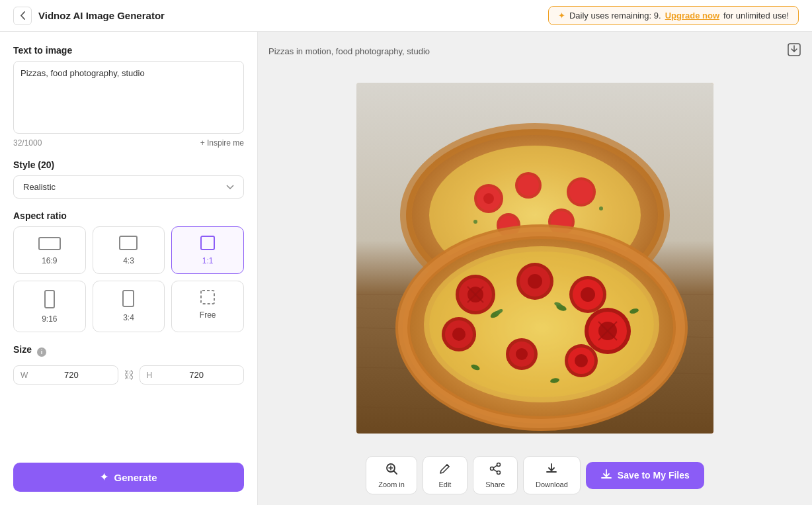  Describe the element at coordinates (562, 16) in the screenshot. I see `spark-icon: ✦` at that location.